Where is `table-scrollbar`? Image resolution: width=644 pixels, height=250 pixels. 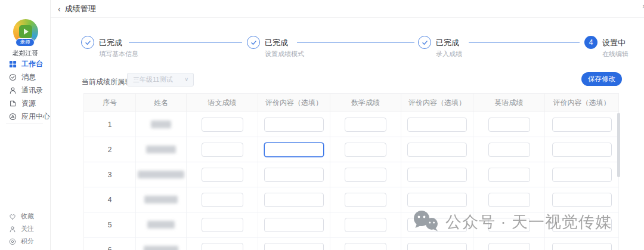 table-scrollbar is located at coordinates (619, 145).